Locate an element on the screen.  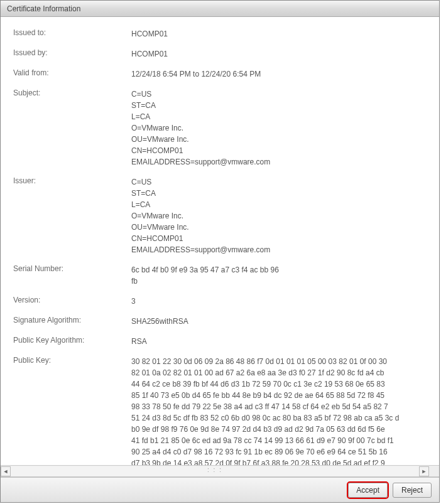
field-label: Signature Algorithm: is located at coordinates (72, 320).